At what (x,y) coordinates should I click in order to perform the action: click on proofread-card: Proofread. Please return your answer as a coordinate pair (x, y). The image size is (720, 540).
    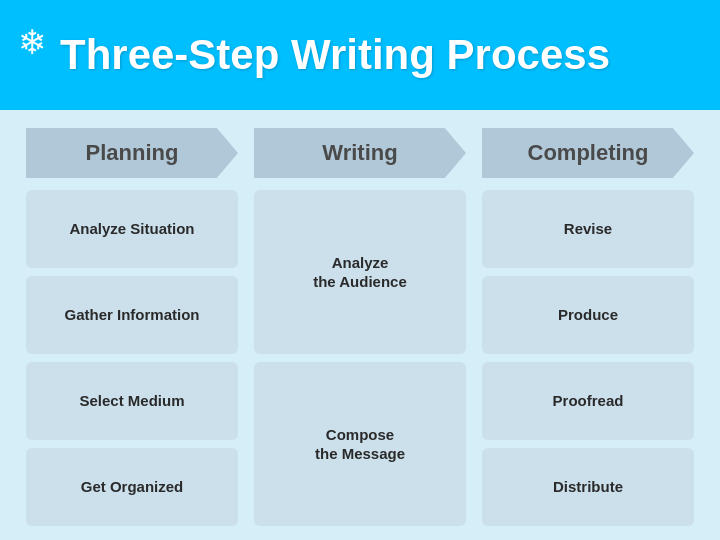
    Looking at the image, I should click on (588, 401).